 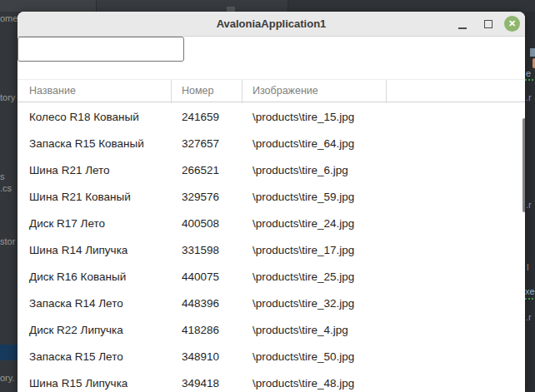 What do you see at coordinates (84, 117) in the screenshot?
I see `cell-name: Колесо R18 Кованый` at bounding box center [84, 117].